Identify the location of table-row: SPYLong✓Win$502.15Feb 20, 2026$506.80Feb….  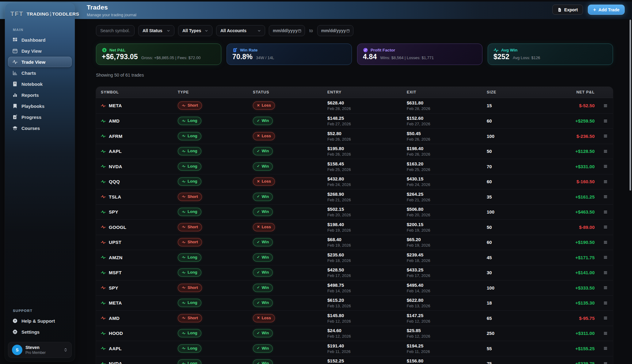
(354, 212).